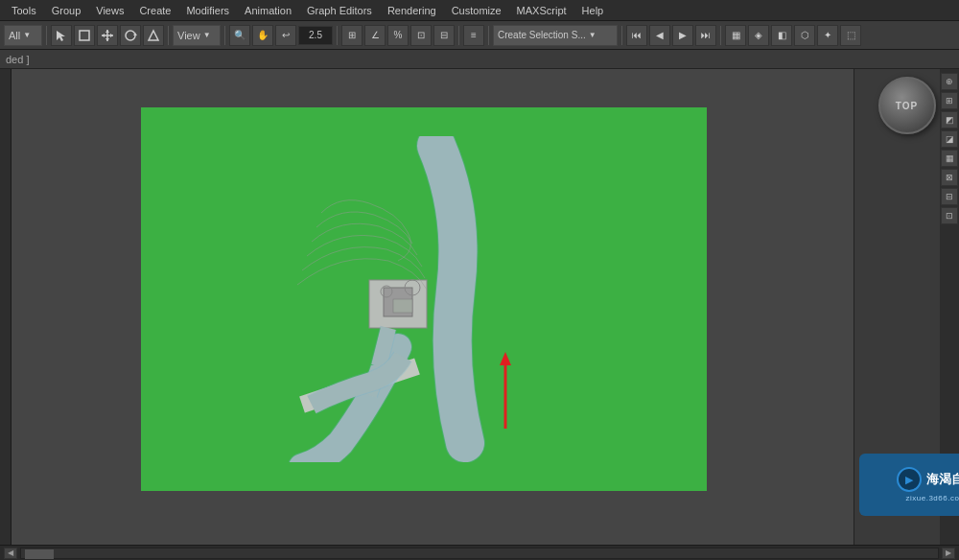 This screenshot has width=959, height=560. I want to click on menu-customize: Customize, so click(477, 11).